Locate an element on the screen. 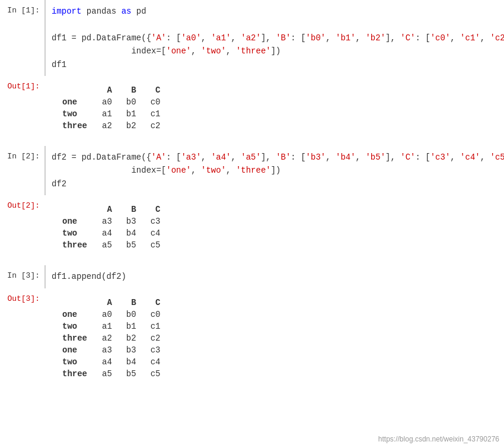  dataframe-out3: A B C one a0 b0 c0 two a1 b1 c1 is located at coordinates (115, 338).